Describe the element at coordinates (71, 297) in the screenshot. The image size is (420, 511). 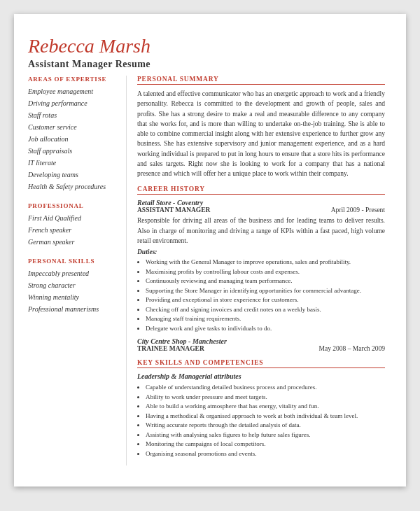
I see `sidebar-item: Winning mentality` at that location.